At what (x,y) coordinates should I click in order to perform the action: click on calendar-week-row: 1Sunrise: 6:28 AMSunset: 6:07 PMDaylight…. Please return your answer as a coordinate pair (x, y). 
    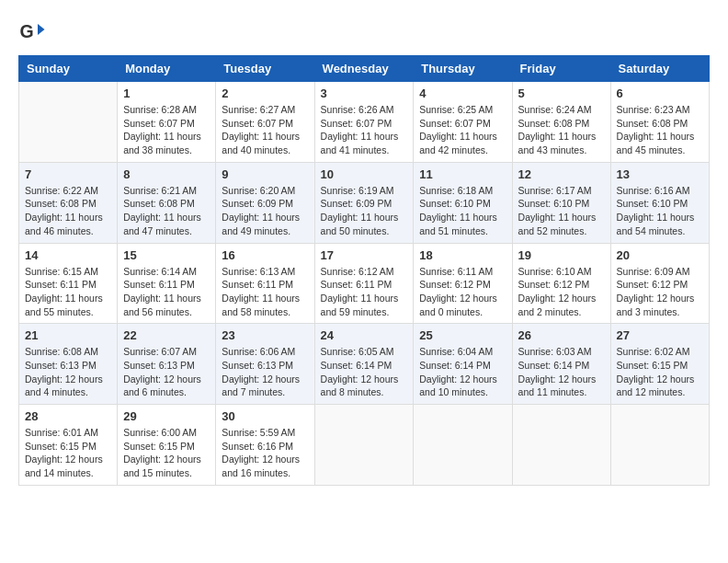
    Looking at the image, I should click on (364, 122).